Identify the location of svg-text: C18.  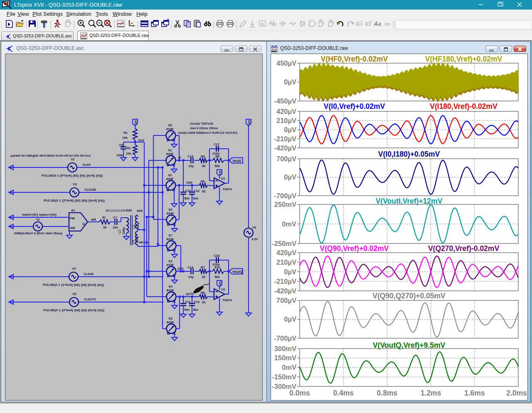
(217, 256).